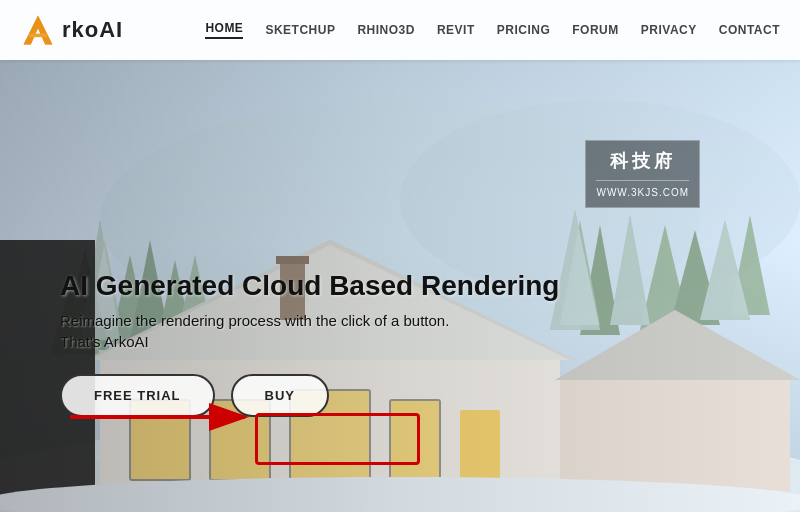  Describe the element at coordinates (669, 30) in the screenshot. I see `nav-privacy: PRIVACY` at that location.